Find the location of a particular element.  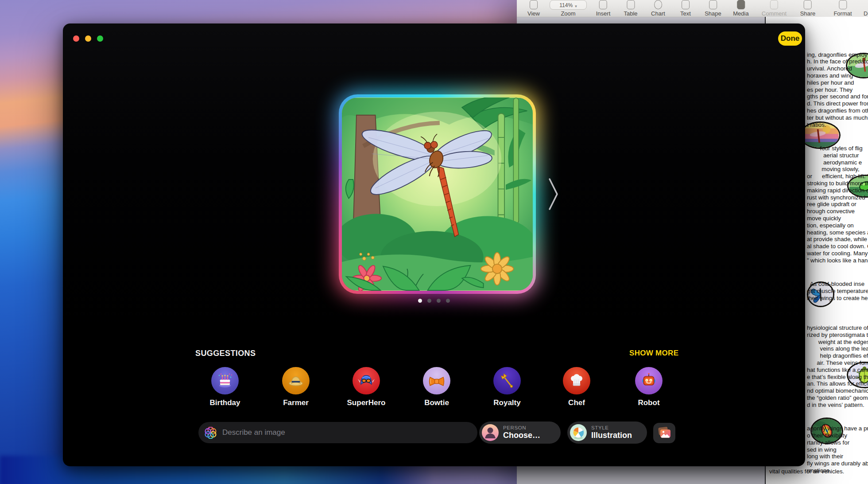

zoom-window-button is located at coordinates (100, 39).